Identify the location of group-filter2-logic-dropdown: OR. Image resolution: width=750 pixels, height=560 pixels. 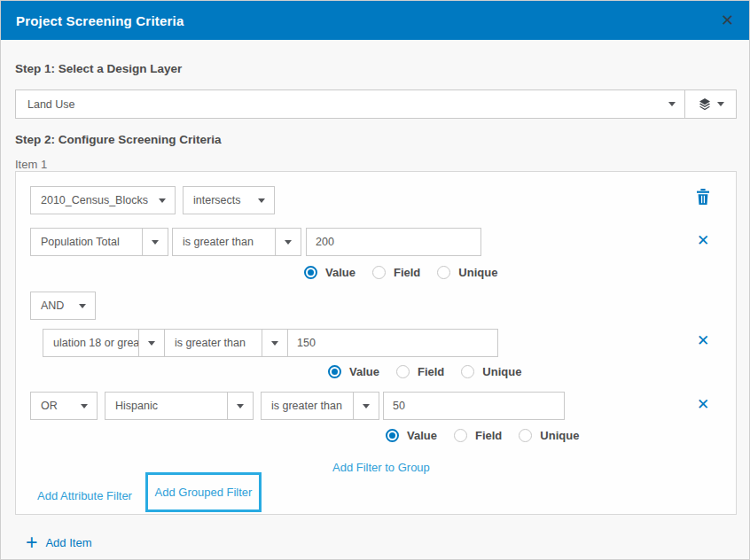
(64, 406).